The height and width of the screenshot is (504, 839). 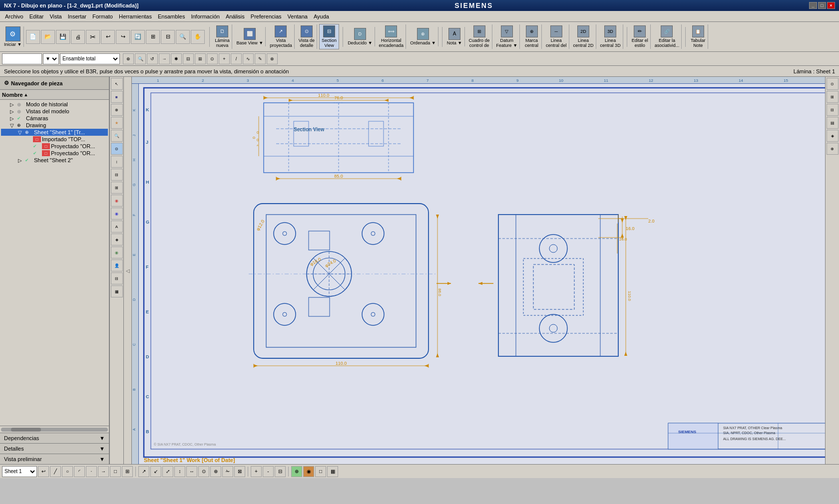 I want to click on tree-item-sheet2: ▷ ✔ Sheet "Sheet 2", so click(x=54, y=160).